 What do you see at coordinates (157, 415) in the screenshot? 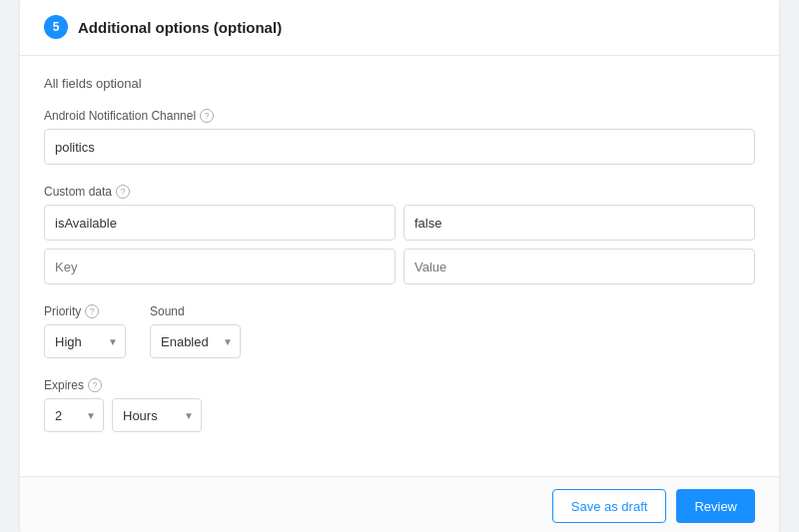
I see `expires-unit-select: Minutes Hours Days` at bounding box center [157, 415].